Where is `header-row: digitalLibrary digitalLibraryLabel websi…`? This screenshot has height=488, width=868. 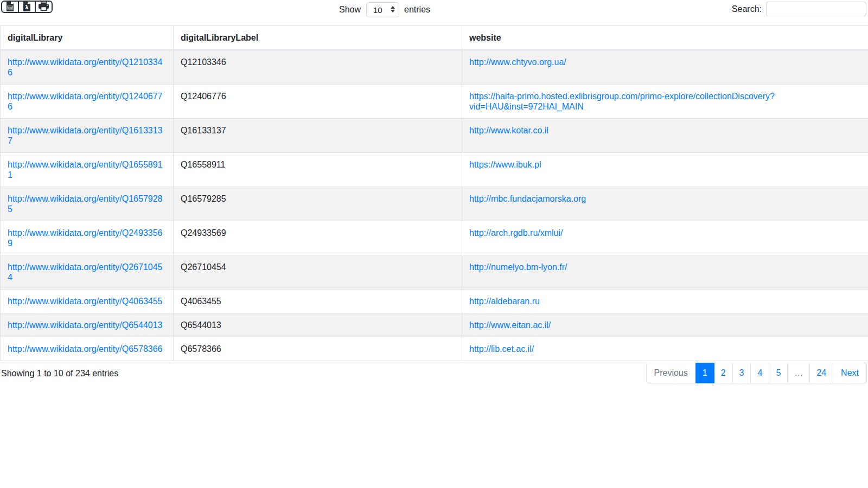 header-row: digitalLibrary digitalLibraryLabel websi… is located at coordinates (434, 38).